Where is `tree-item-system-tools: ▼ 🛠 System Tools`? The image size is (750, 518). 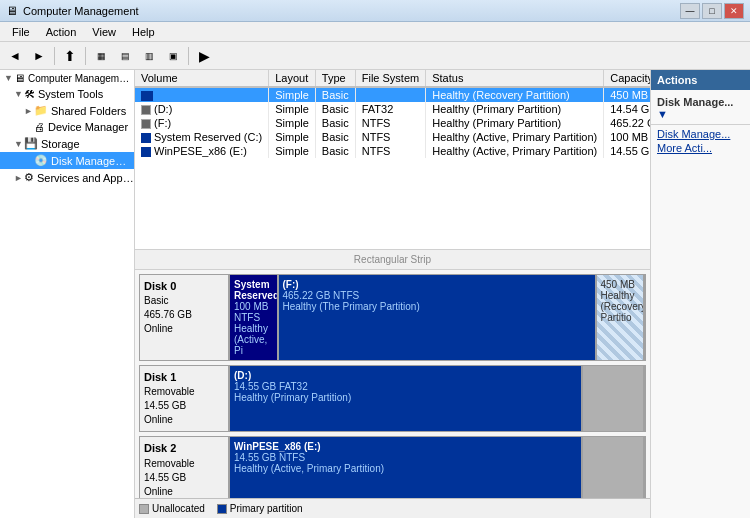 tree-item-system-tools: ▼ 🛠 System Tools is located at coordinates (67, 94).